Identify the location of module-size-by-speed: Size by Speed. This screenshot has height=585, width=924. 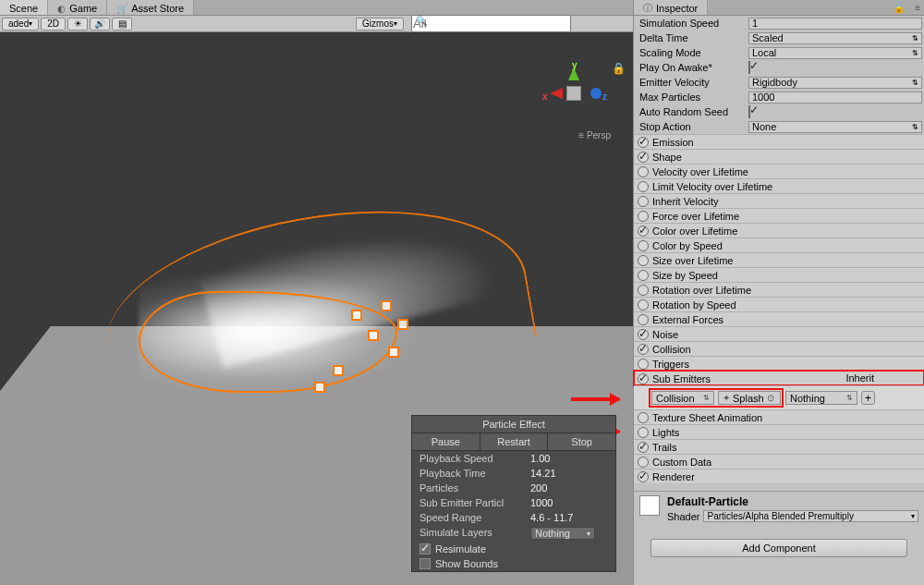
(779, 274).